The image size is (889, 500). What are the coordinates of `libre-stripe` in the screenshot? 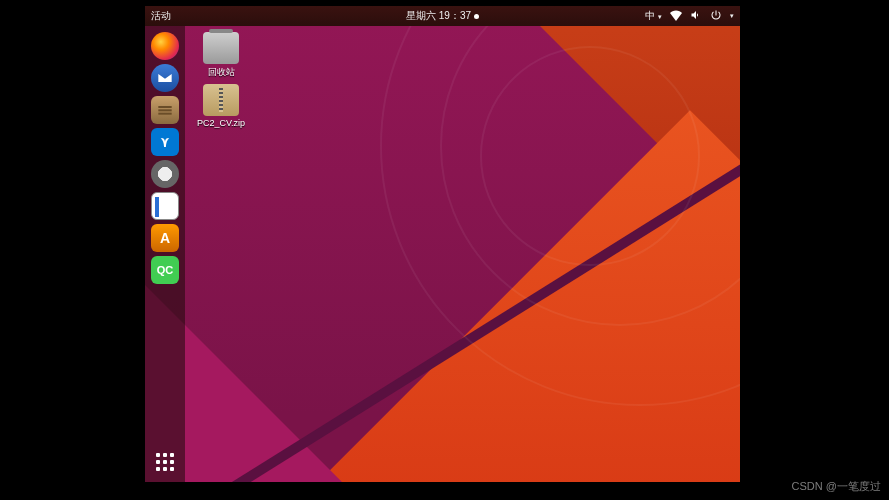 It's located at (157, 207).